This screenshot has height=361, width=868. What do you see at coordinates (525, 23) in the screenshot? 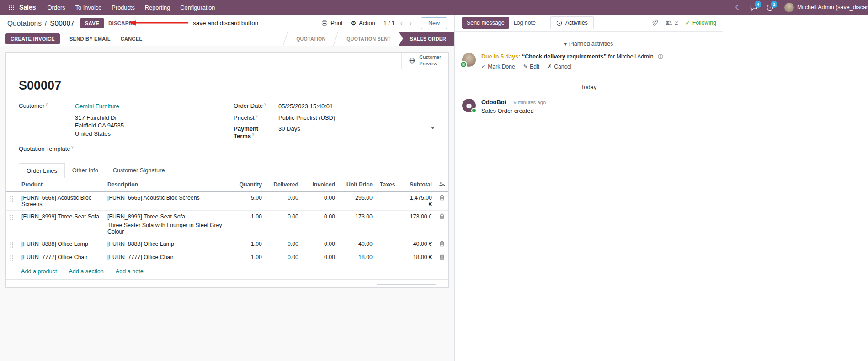
I see `log-note-button: Log note` at bounding box center [525, 23].